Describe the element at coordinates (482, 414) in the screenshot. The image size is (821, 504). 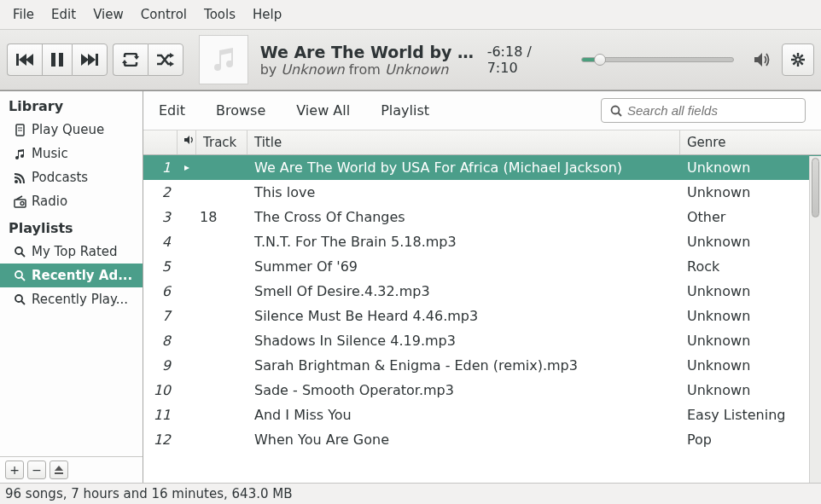
I see `table-row: 11And I Miss YouEasy Listening` at that location.